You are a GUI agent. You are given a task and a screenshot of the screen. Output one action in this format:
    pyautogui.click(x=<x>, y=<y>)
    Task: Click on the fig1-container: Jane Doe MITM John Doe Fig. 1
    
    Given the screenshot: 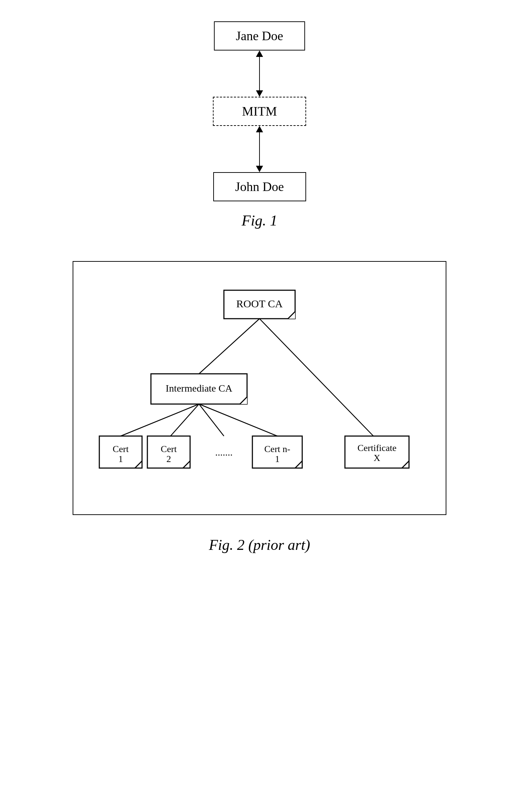 What is the action you would take?
    pyautogui.click(x=260, y=134)
    